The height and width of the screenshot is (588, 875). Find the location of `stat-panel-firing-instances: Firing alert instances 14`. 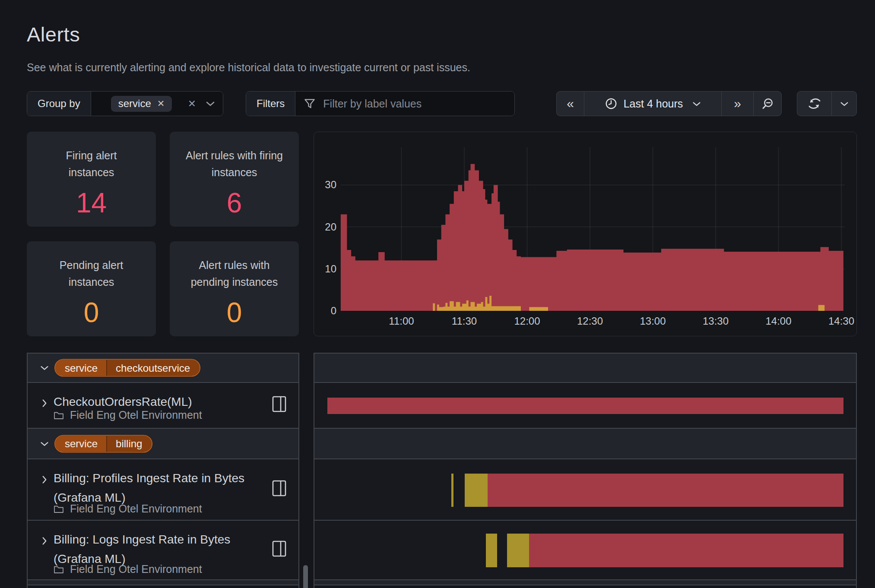

stat-panel-firing-instances: Firing alert instances 14 is located at coordinates (92, 179).